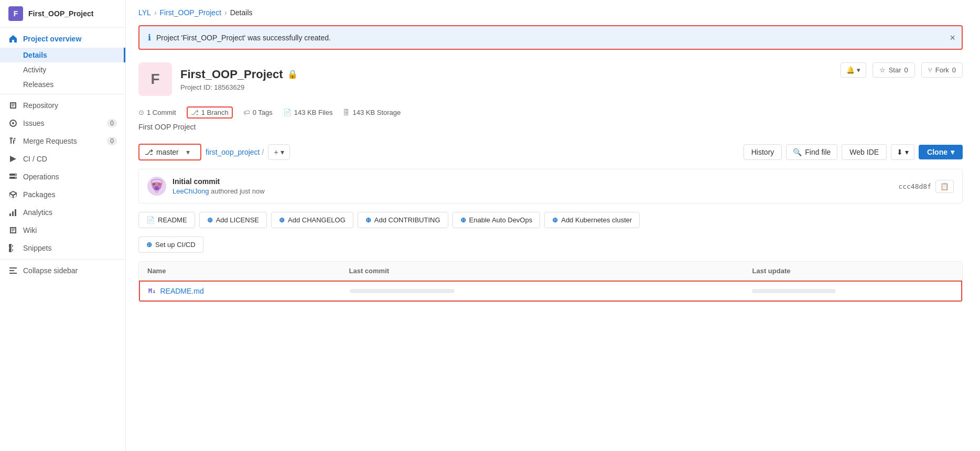  I want to click on fork-icon: ⑂, so click(930, 70).